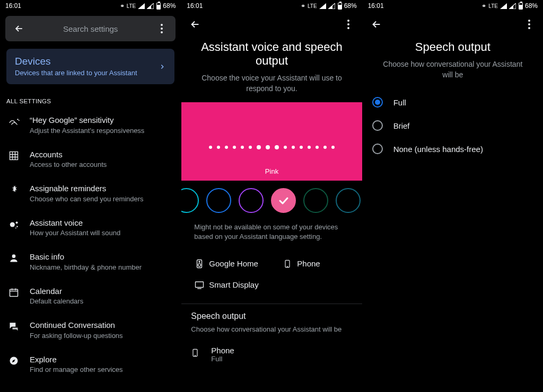  Describe the element at coordinates (227, 285) in the screenshot. I see `device-smart-display: Smart Display` at that location.